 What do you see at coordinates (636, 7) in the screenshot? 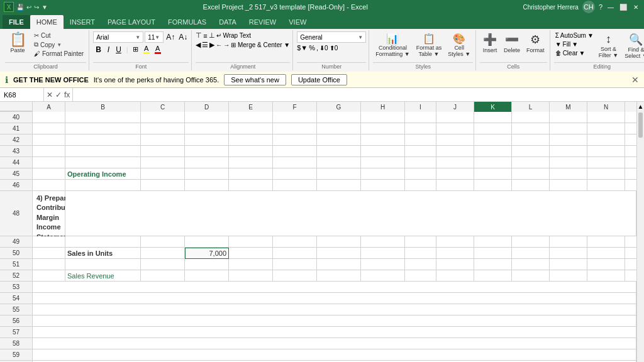
I see `close-btn: ✕` at bounding box center [636, 7].